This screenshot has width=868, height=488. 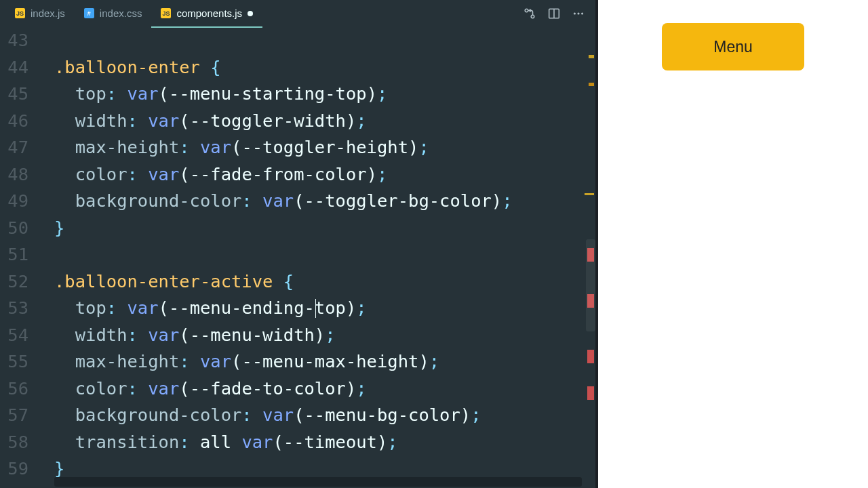 What do you see at coordinates (14, 443) in the screenshot?
I see `line-number: 58` at bounding box center [14, 443].